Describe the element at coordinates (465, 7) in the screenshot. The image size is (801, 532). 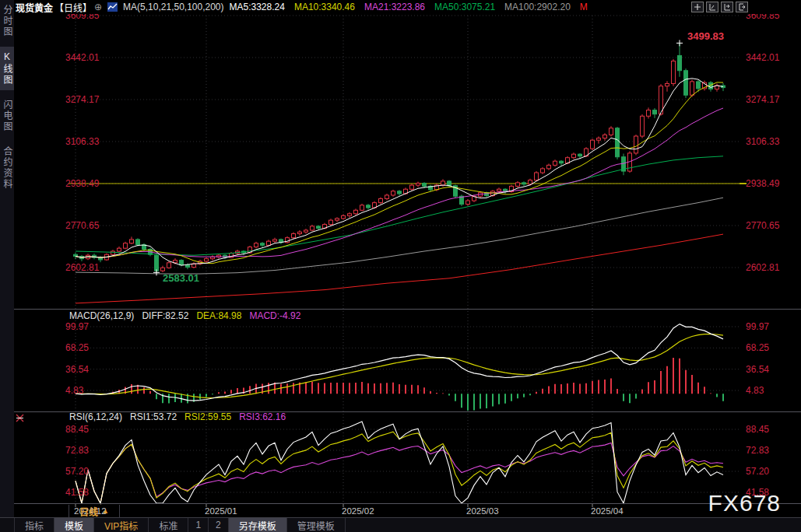
I see `ma-value: MA50:3075.21` at that location.